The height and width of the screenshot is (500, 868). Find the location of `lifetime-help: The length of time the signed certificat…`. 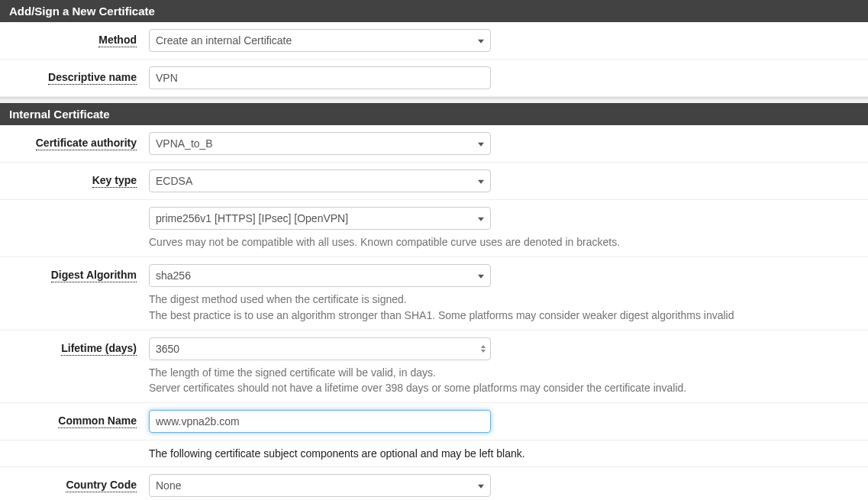

lifetime-help: The length of time the signed certificat… is located at coordinates (504, 380).